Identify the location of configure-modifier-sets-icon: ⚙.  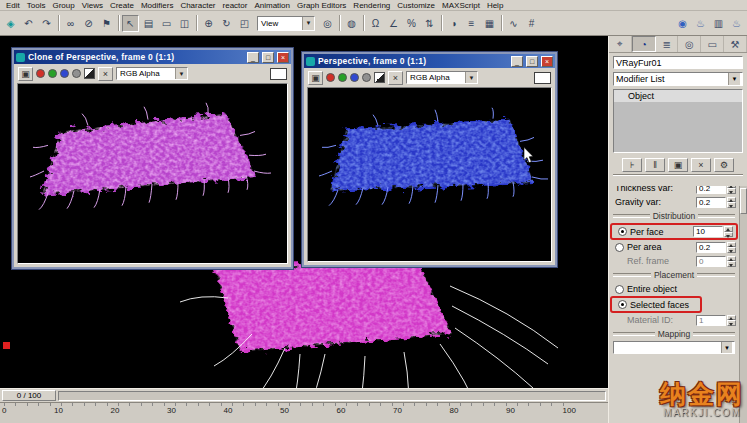
(724, 165).